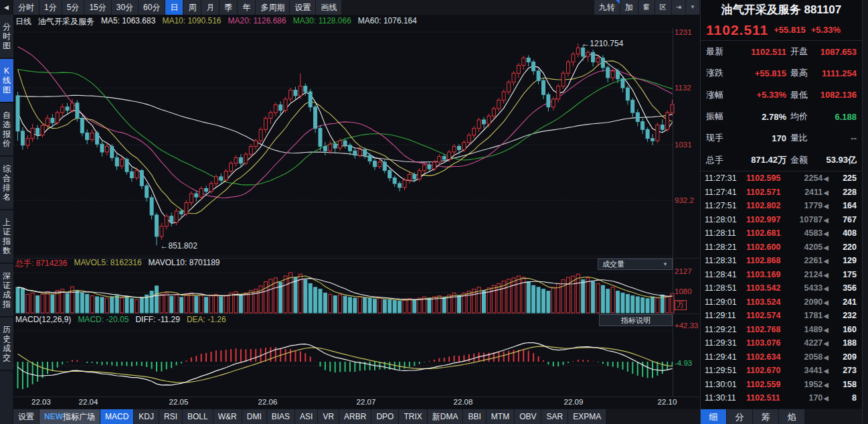 The image size is (868, 424). Describe the element at coordinates (782, 178) in the screenshot. I see `tick-row: 11:27:31 1102.595 2254◀ 225` at that location.